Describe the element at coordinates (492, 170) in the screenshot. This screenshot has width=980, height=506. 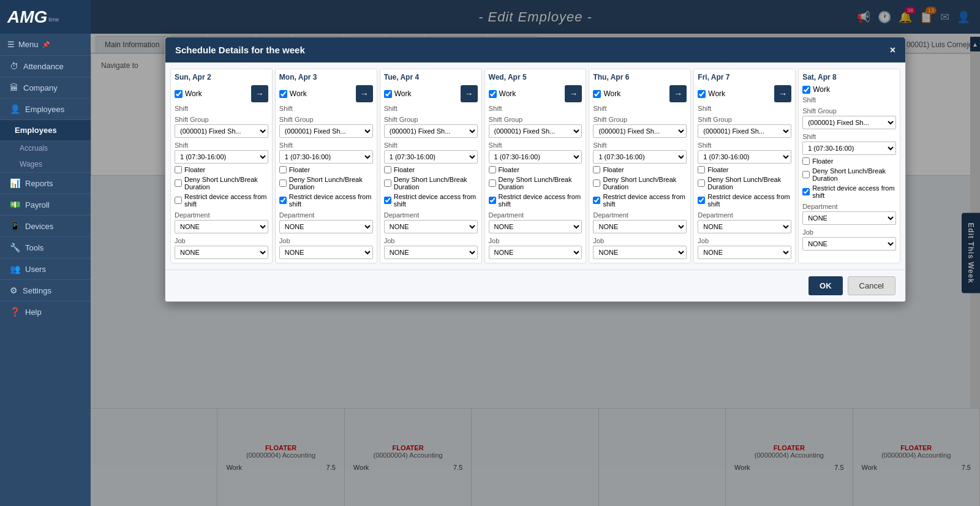
I see `floater-checkbox-wed` at that location.